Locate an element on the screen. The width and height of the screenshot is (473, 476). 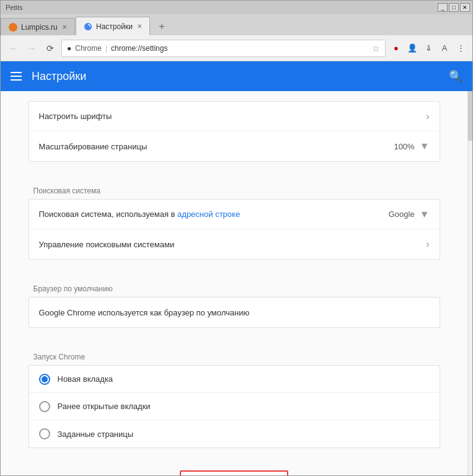
section-default-browser: Браузер по умолчанию Google Chrome испол… is located at coordinates (234, 304).